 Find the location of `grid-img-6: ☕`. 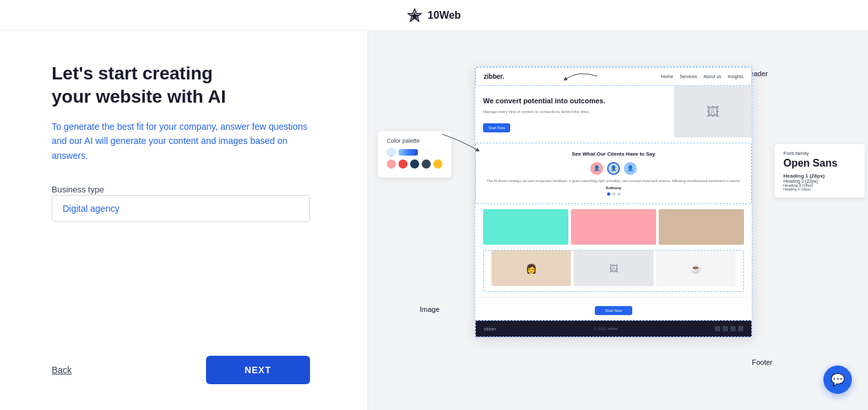

grid-img-6: ☕ is located at coordinates (696, 269).